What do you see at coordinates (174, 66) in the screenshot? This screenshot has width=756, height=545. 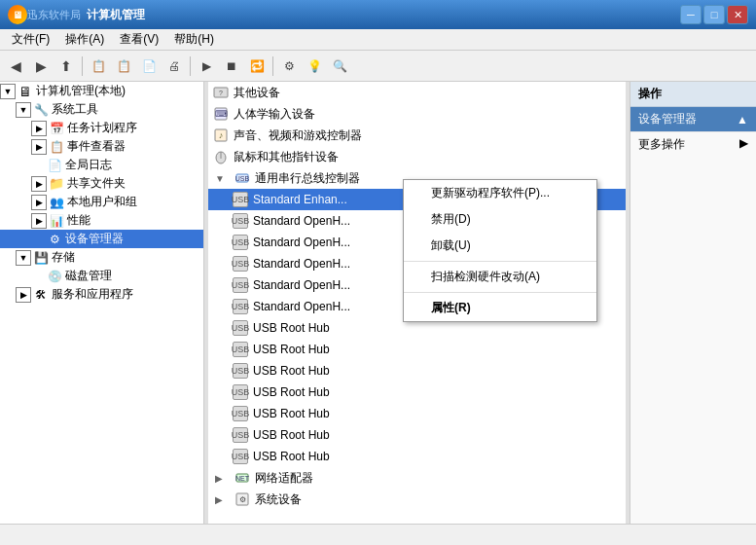 I see `toolbar-btn4: 🖨` at bounding box center [174, 66].